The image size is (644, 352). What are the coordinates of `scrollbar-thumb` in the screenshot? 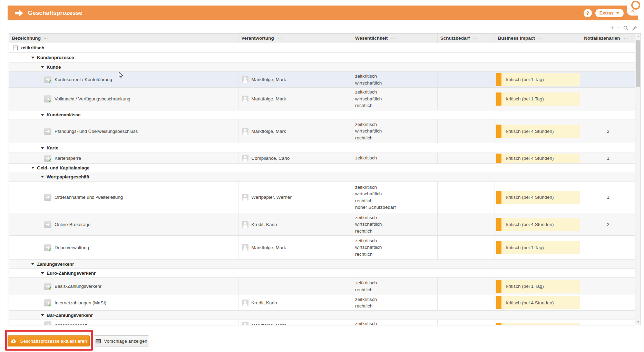 It's located at (638, 64).